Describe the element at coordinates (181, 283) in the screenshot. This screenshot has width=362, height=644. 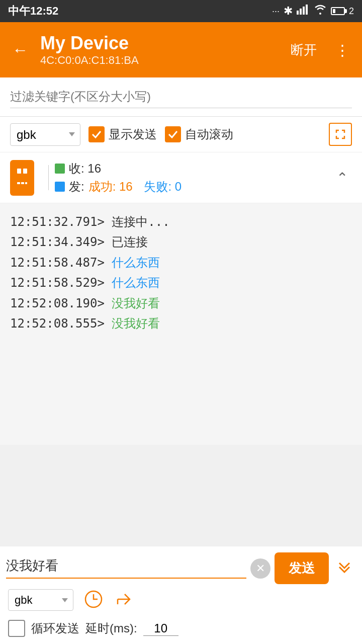
I see `log-entry: 12:51:58.529> 什么东西` at that location.